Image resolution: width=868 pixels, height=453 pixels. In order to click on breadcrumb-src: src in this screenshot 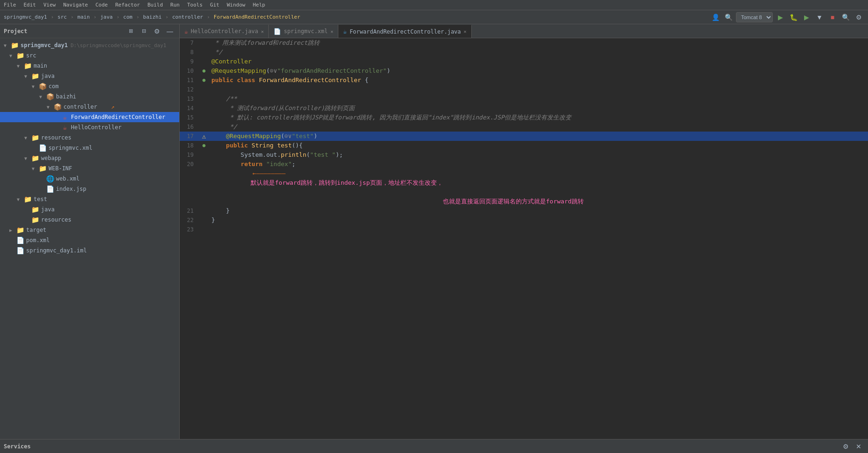, I will do `click(62, 17)`.